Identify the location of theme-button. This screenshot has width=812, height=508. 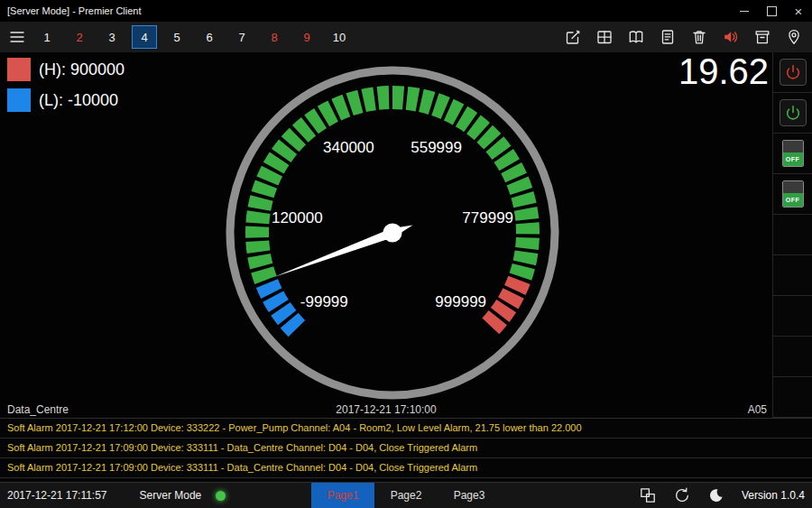
(716, 495).